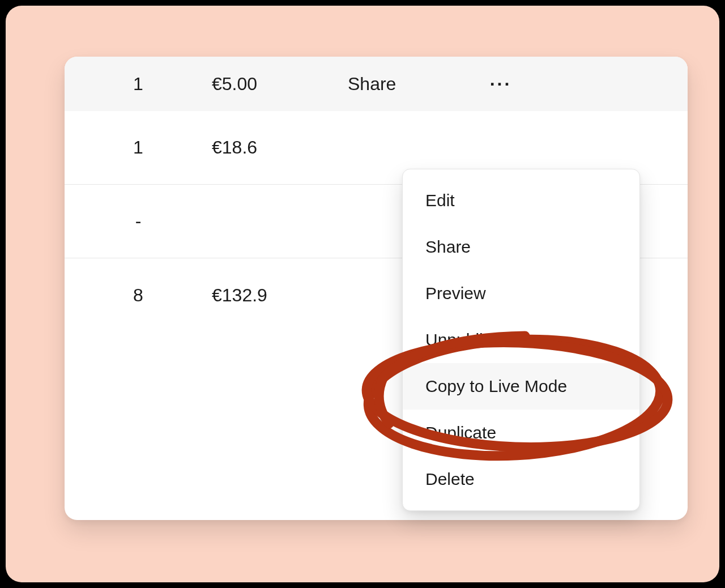 Image resolution: width=725 pixels, height=588 pixels. Describe the element at coordinates (521, 293) in the screenshot. I see `menu-item-preview: Preview` at that location.